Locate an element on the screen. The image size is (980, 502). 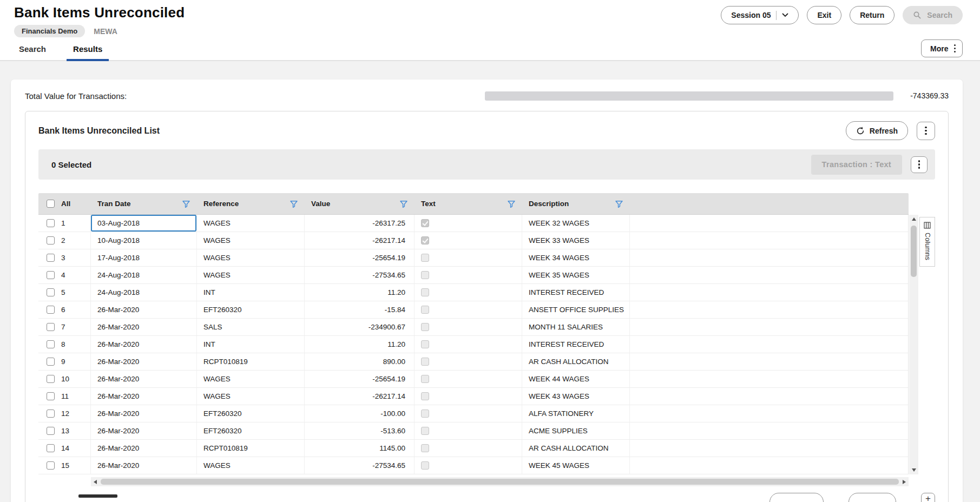
cell-value: -26317.25 is located at coordinates (359, 223).